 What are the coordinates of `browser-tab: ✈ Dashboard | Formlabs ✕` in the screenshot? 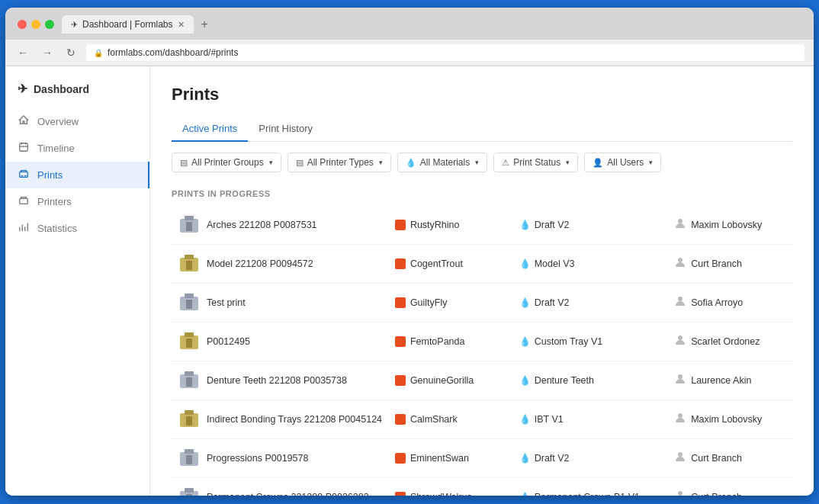 It's located at (128, 24).